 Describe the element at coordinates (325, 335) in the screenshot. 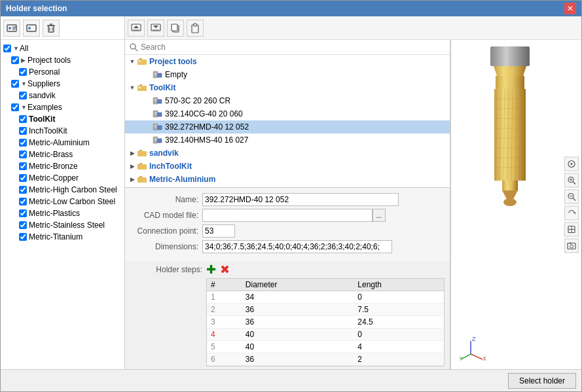

I see `table-row: 4 40 0` at that location.